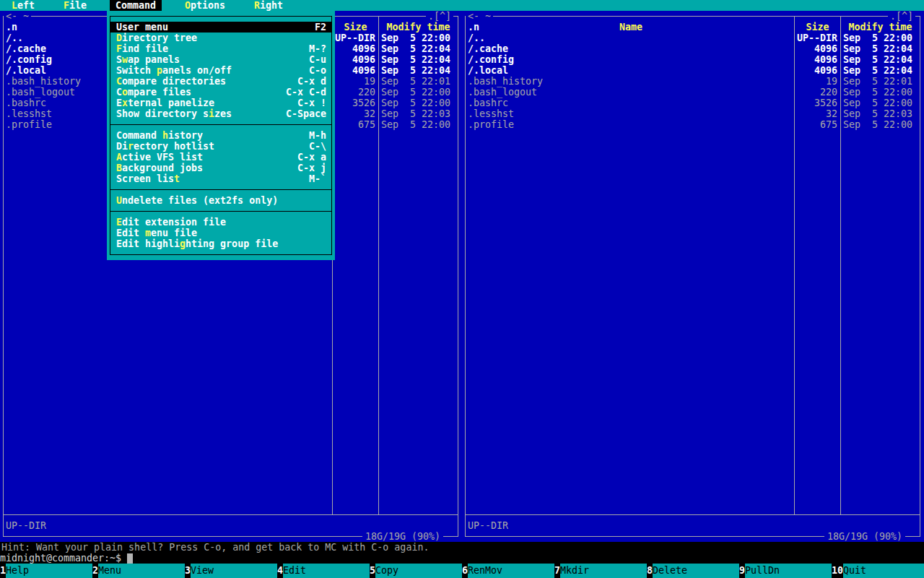  I want to click on menu-item-undelete-files: Undelete files (ext2fs only), so click(221, 201).